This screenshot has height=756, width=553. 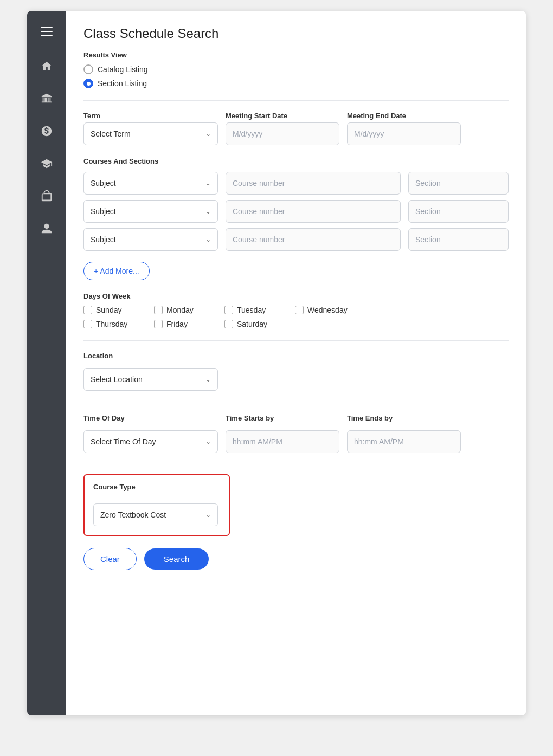 What do you see at coordinates (151, 434) in the screenshot?
I see `time-of-day-group: Time Of Day Select Time Of Day ⌄` at bounding box center [151, 434].